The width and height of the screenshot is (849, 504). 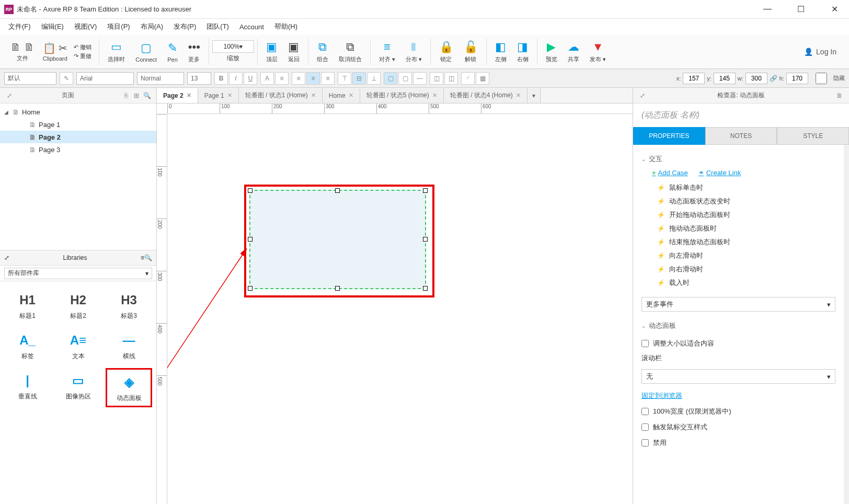 What do you see at coordinates (738, 269) in the screenshot?
I see `interaction-event: ⚡向右滑动时` at bounding box center [738, 269].